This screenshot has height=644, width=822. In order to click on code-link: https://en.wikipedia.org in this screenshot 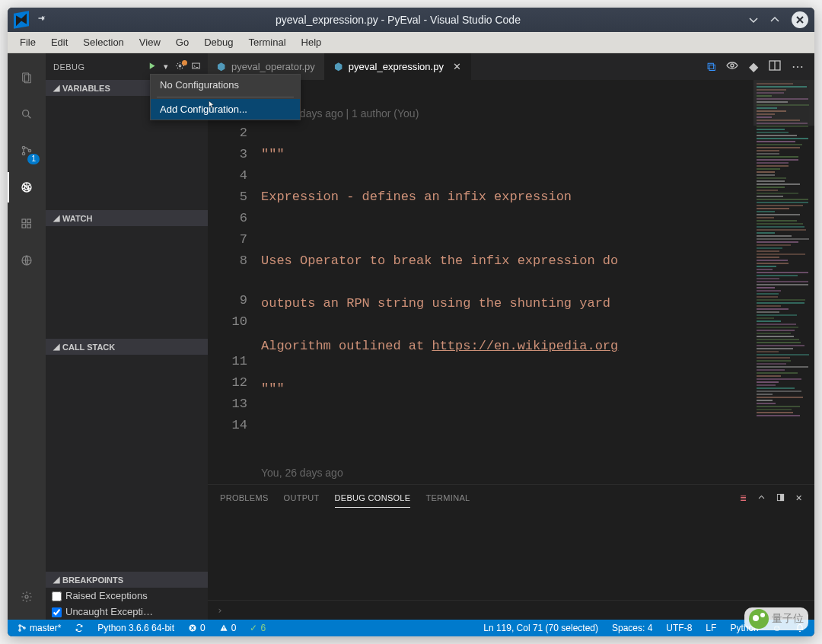, I will do `click(525, 346)`.